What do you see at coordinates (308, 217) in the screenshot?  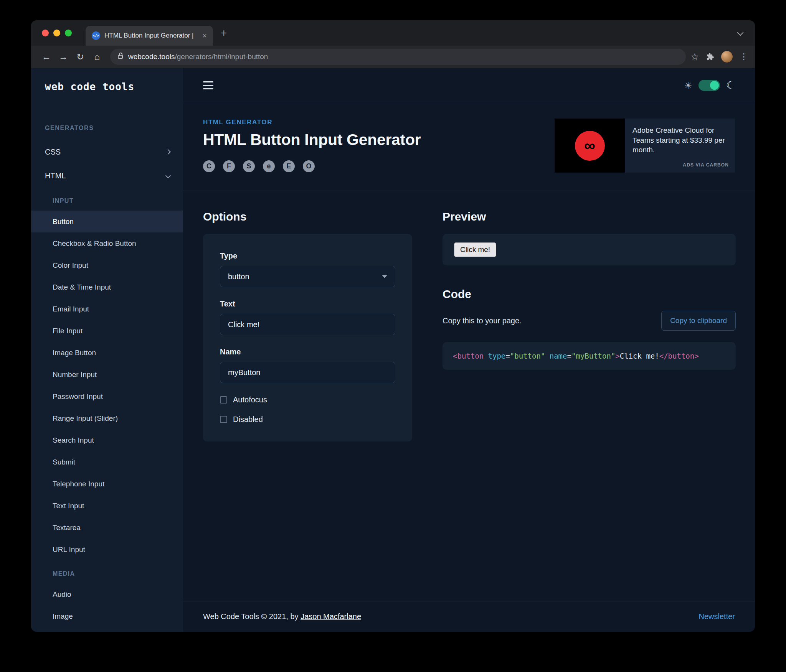 I see `options-heading: Options` at bounding box center [308, 217].